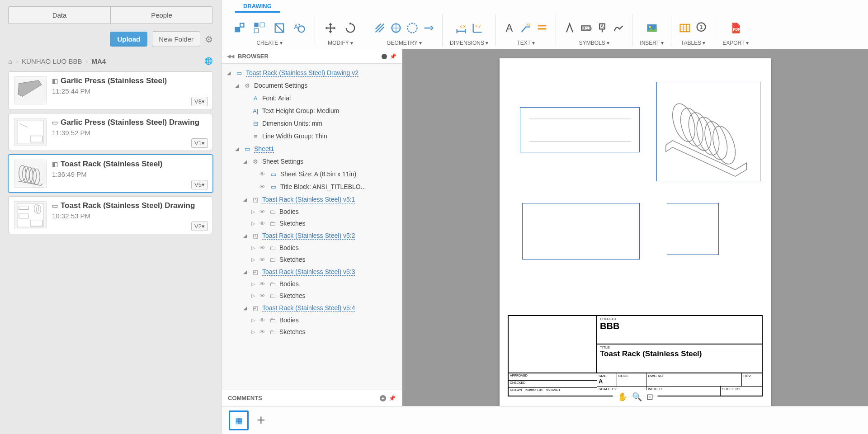 This screenshot has width=868, height=434. I want to click on version-badge: V2▾, so click(200, 226).